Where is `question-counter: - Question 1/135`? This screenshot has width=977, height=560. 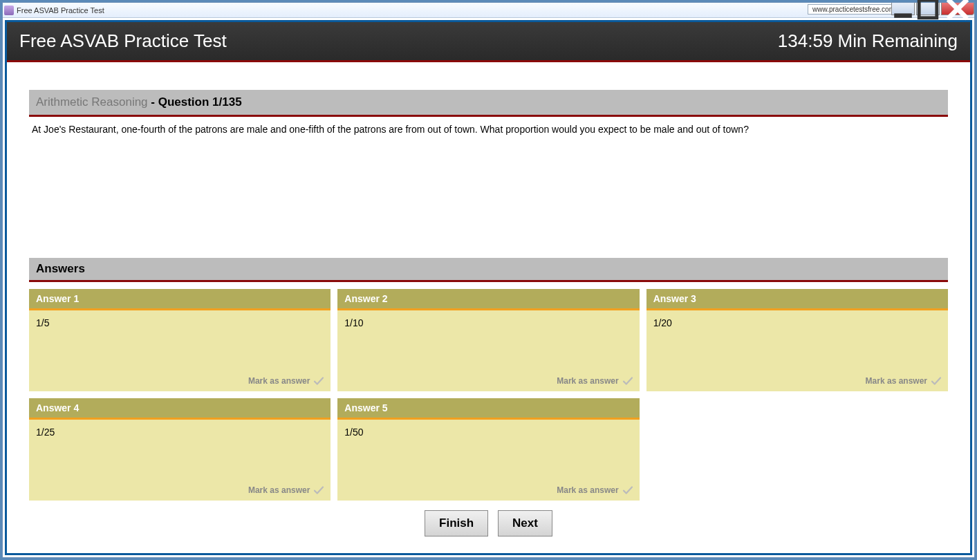
question-counter: - Question 1/135 is located at coordinates (196, 102).